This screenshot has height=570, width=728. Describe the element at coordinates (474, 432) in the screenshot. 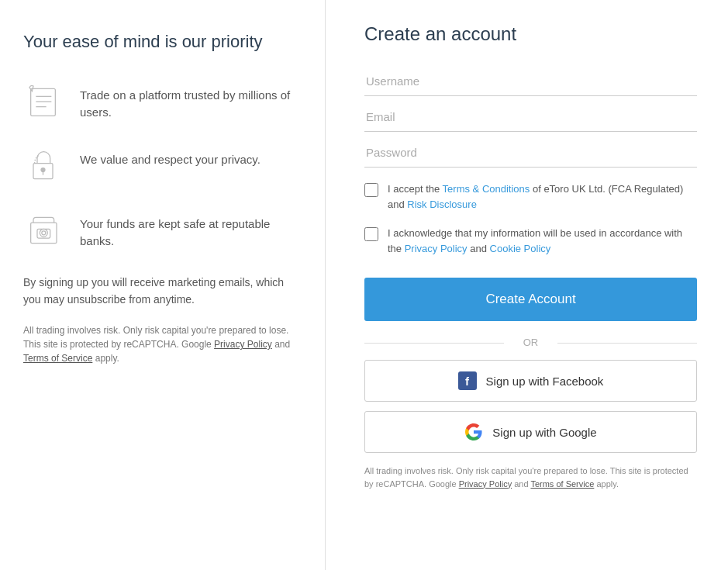

I see `google-icon` at that location.